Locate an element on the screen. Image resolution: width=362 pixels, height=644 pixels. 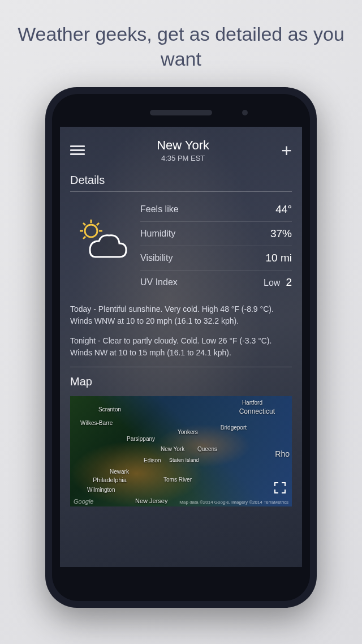
city-name: New York is located at coordinates (183, 145).